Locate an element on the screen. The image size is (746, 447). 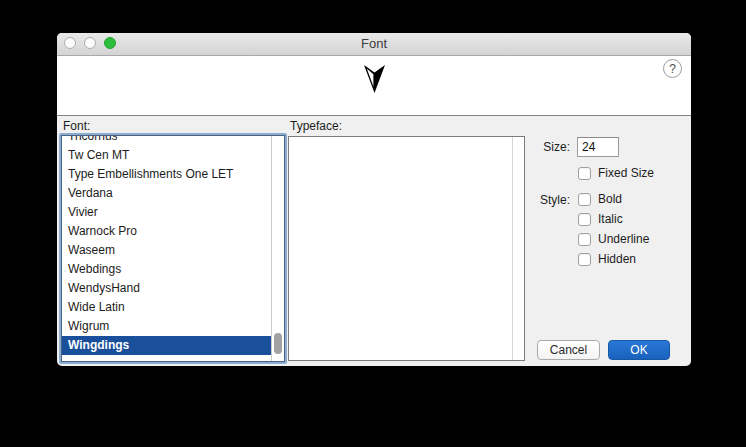
font-list-item: Vivier is located at coordinates (166, 212).